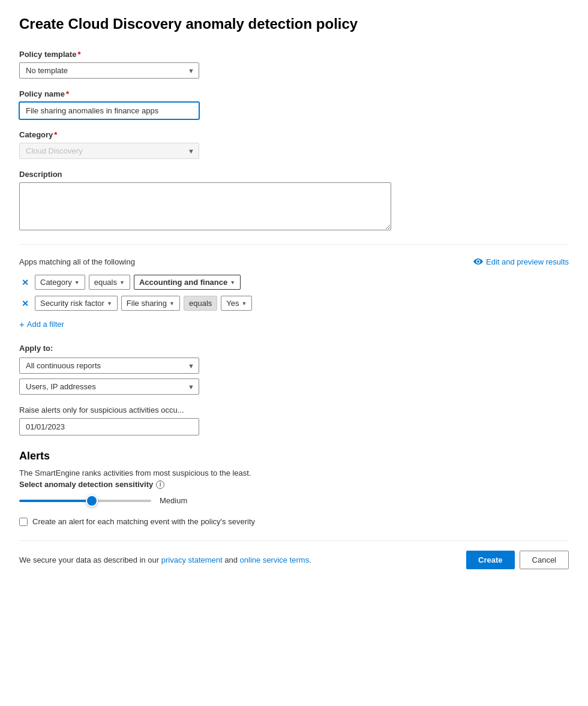  Describe the element at coordinates (294, 294) in the screenshot. I see `filters-section: Apps matching all of the following Edit …` at that location.